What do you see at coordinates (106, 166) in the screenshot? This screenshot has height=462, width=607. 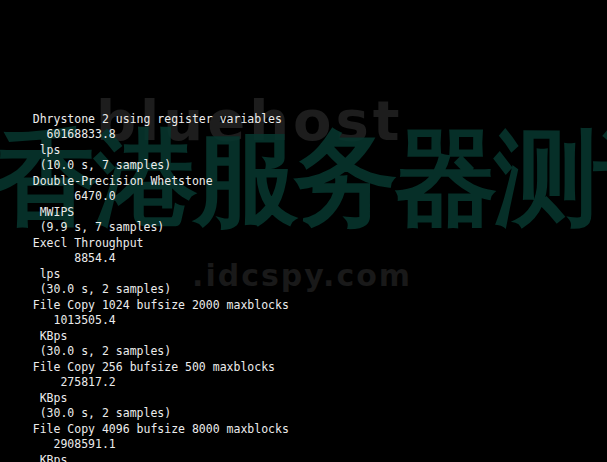 I see `benchmark-samples: (10.0 s, 7 samples)` at bounding box center [106, 166].